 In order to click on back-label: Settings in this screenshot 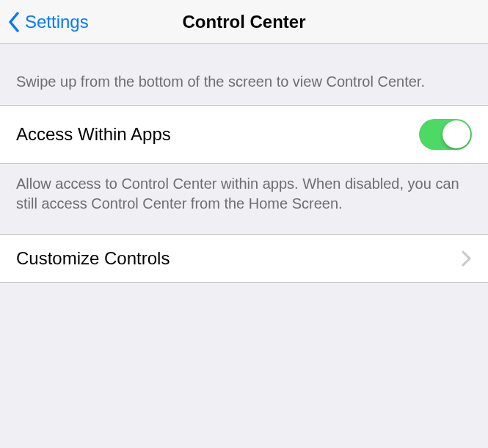, I will do `click(57, 22)`.